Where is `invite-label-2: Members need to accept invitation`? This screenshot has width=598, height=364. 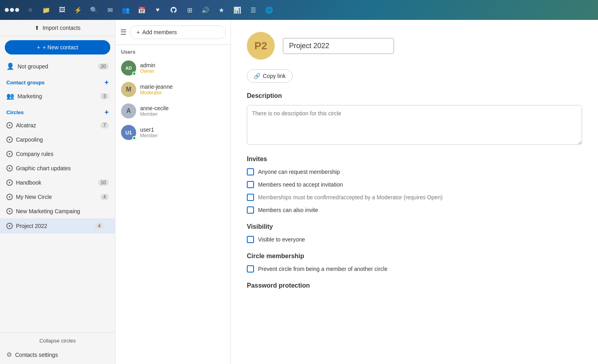 invite-label-2: Members need to accept invitation is located at coordinates (300, 185).